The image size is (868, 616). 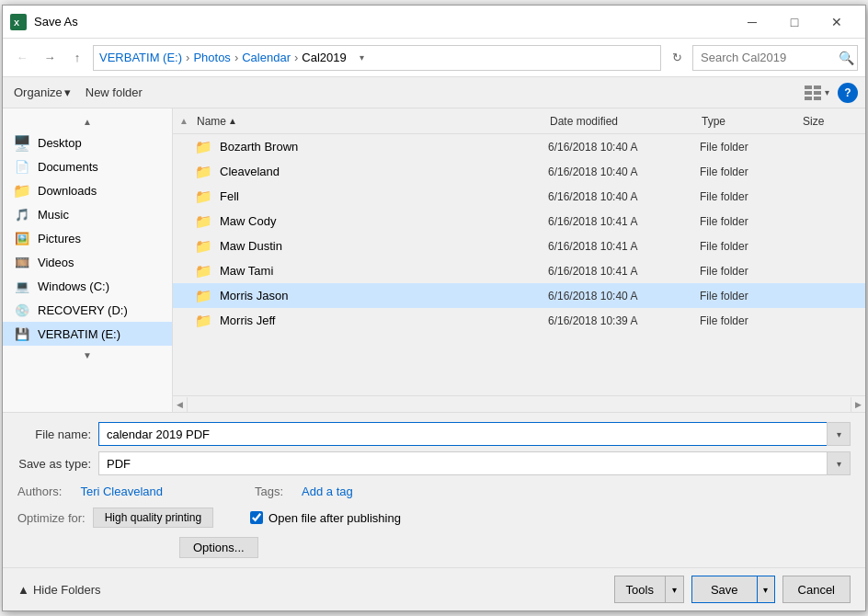 I want to click on new-folder-button: New folder, so click(x=114, y=92).